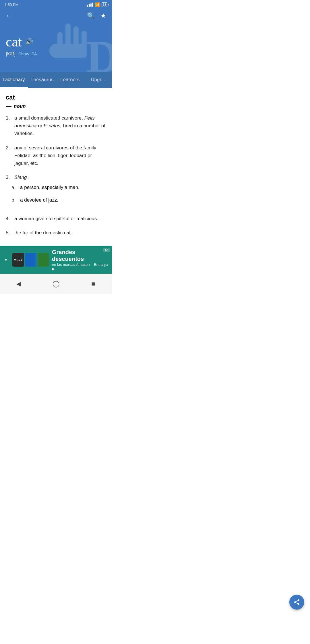 This screenshot has height=644, width=310. Describe the element at coordinates (97, 5) in the screenshot. I see `status-icons: 📶 58` at that location.